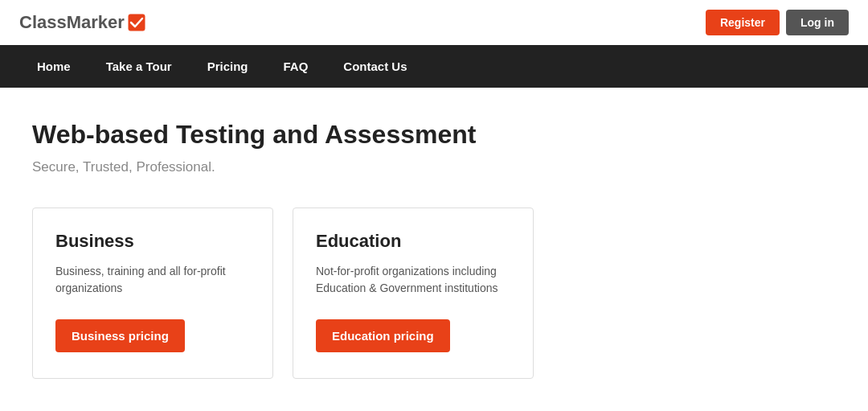  I want to click on nav-link-home: Home, so click(54, 66).